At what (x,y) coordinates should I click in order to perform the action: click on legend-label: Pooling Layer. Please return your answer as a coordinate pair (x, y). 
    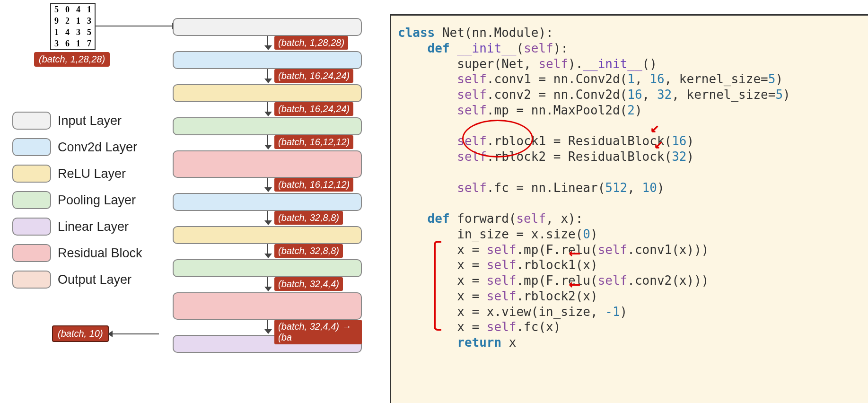
    Looking at the image, I should click on (96, 201).